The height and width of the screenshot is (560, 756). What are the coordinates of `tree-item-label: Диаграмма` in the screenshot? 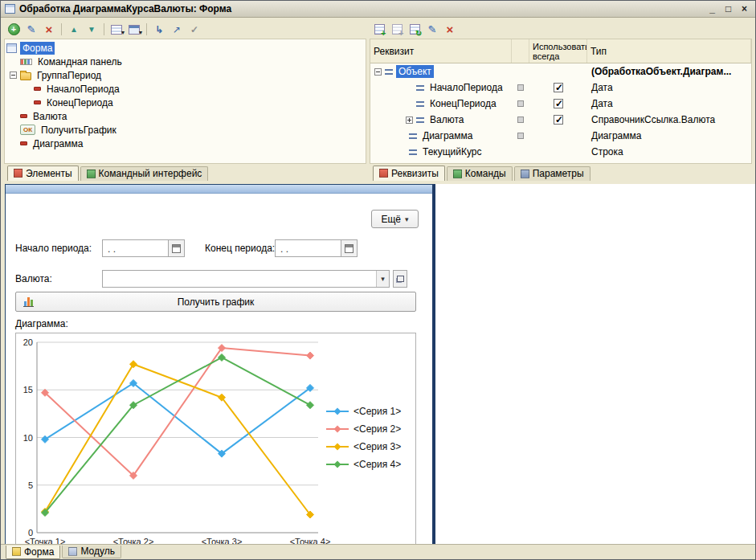 It's located at (58, 144).